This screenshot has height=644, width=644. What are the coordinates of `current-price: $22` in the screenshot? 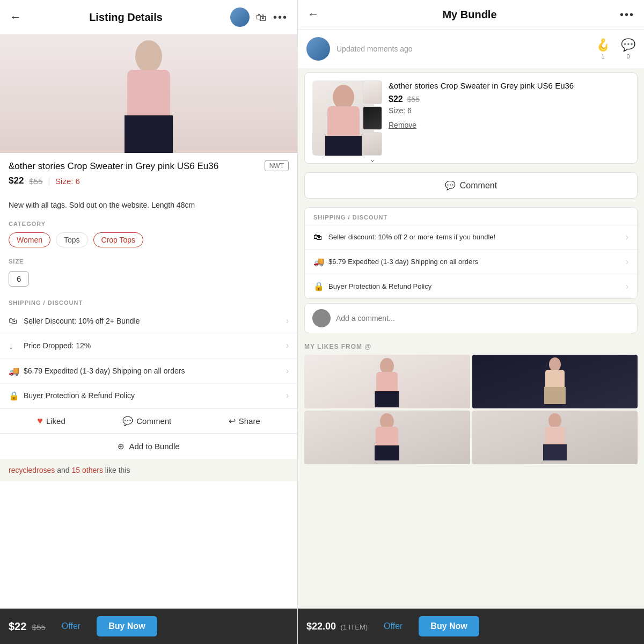 It's located at (16, 181).